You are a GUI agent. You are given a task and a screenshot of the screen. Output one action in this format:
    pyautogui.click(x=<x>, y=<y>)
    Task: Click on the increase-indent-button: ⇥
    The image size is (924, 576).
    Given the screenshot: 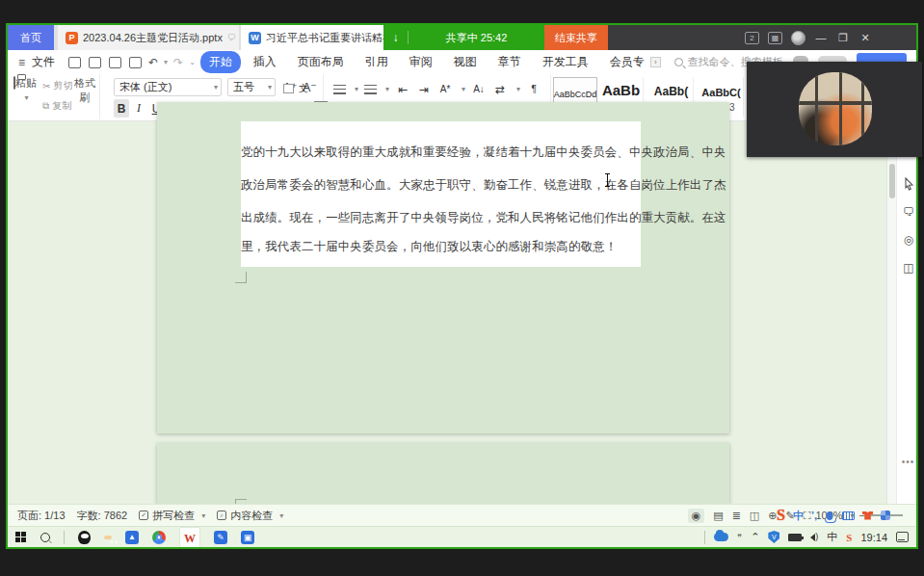 What is the action you would take?
    pyautogui.click(x=424, y=89)
    